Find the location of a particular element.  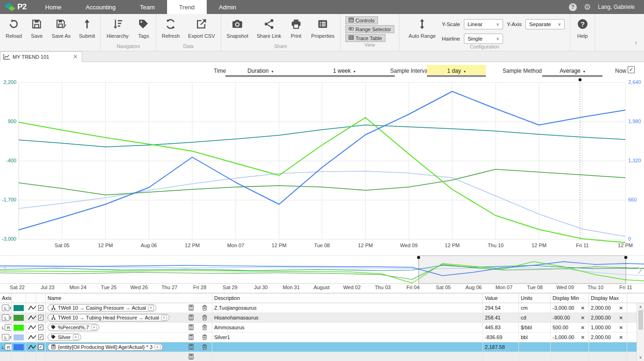

properties-button: Properties is located at coordinates (323, 28).